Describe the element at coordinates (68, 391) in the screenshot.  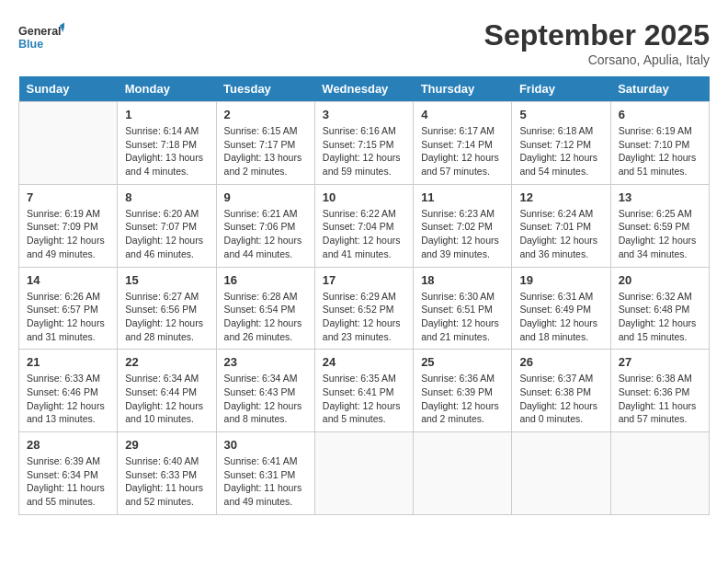
I see `calendar-cell-w4-d1: 21 Sunrise: 6:33 AM Sunset: 6:46 PM Dayl…` at that location.